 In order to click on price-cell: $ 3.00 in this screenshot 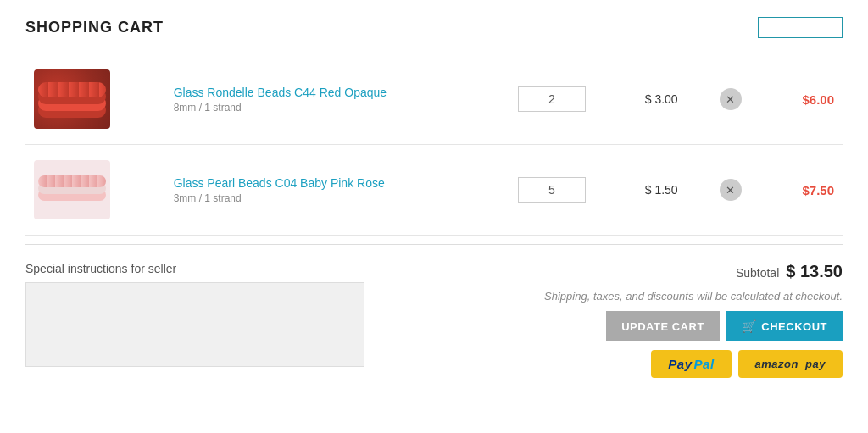, I will do `click(674, 100)`.